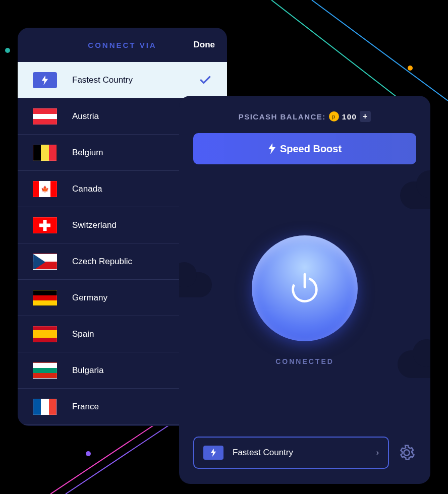 The height and width of the screenshot is (494, 448). What do you see at coordinates (45, 334) in the screenshot?
I see `flag-icon-es` at bounding box center [45, 334].